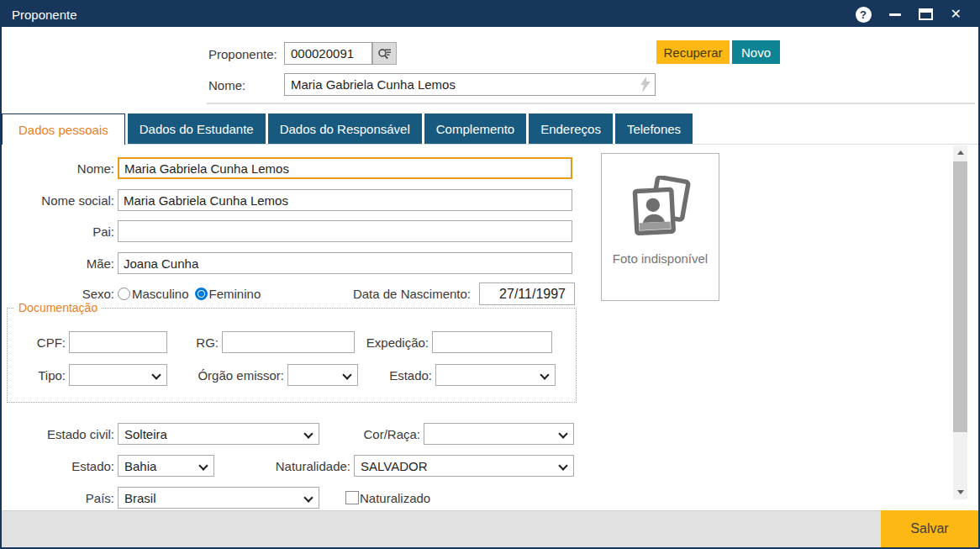  Describe the element at coordinates (470, 84) in the screenshot. I see `header-nome-input` at that location.